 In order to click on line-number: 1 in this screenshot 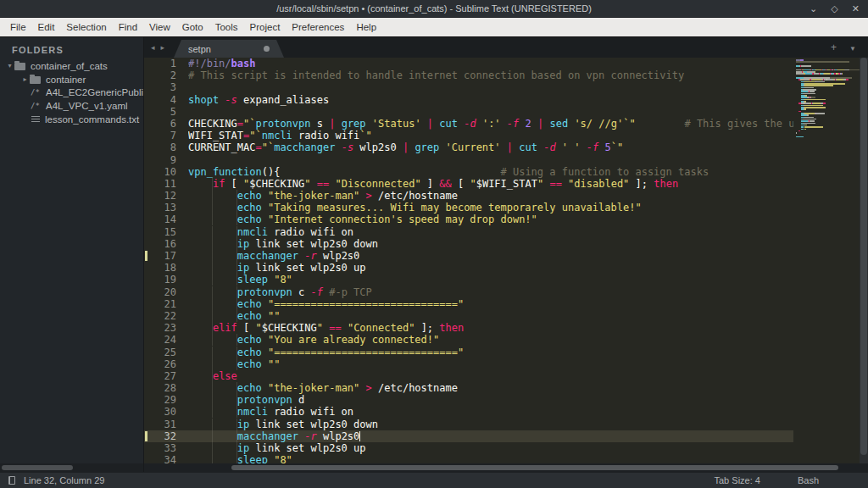, I will do `click(166, 64)`.